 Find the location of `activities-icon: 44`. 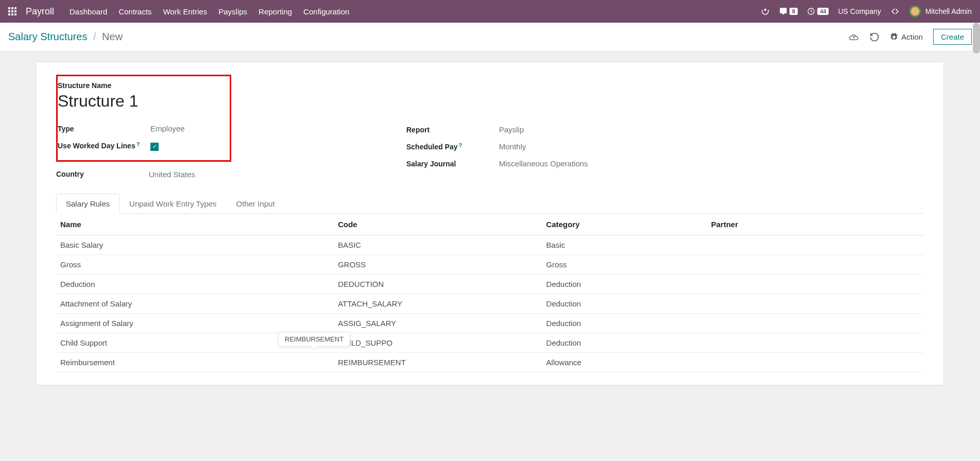

activities-icon: 44 is located at coordinates (818, 11).